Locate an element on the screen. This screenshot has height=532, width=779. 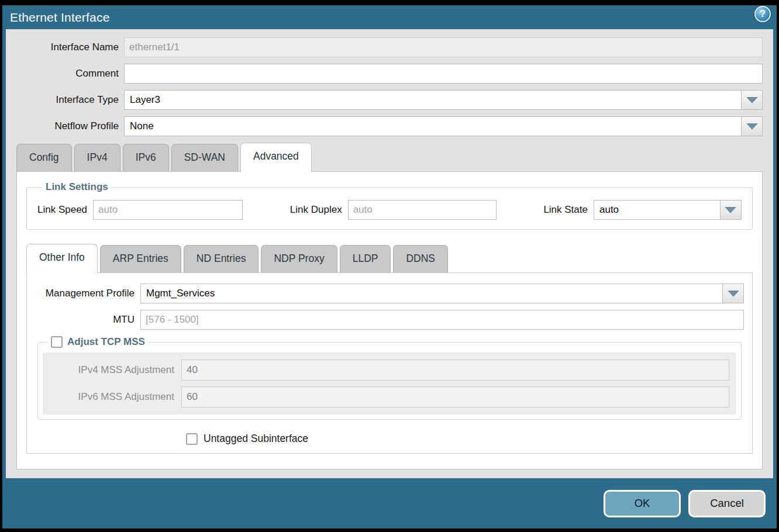
link-speed-label: Link Speed is located at coordinates (66, 210).